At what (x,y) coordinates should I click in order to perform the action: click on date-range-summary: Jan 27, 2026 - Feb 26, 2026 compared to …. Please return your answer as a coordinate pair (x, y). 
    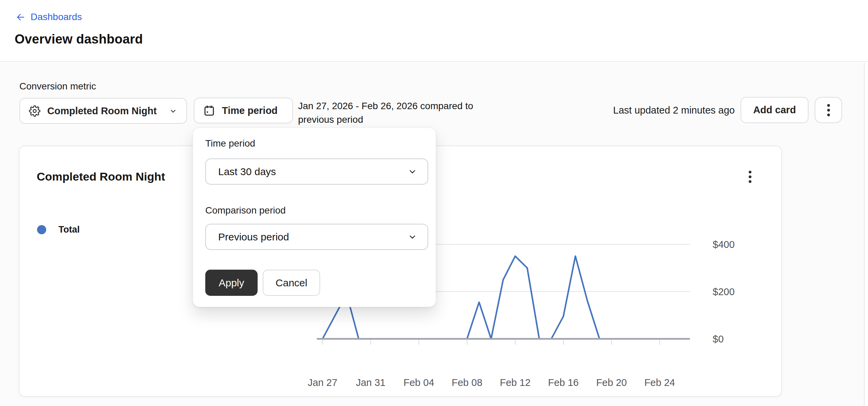
    Looking at the image, I should click on (385, 113).